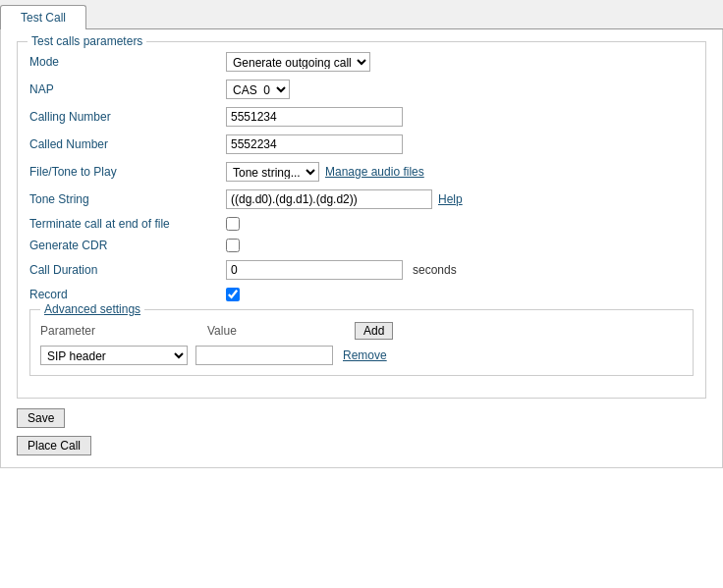 The width and height of the screenshot is (723, 588). Describe the element at coordinates (114, 355) in the screenshot. I see `advanced-param-select: SIP header Custom param` at that location.